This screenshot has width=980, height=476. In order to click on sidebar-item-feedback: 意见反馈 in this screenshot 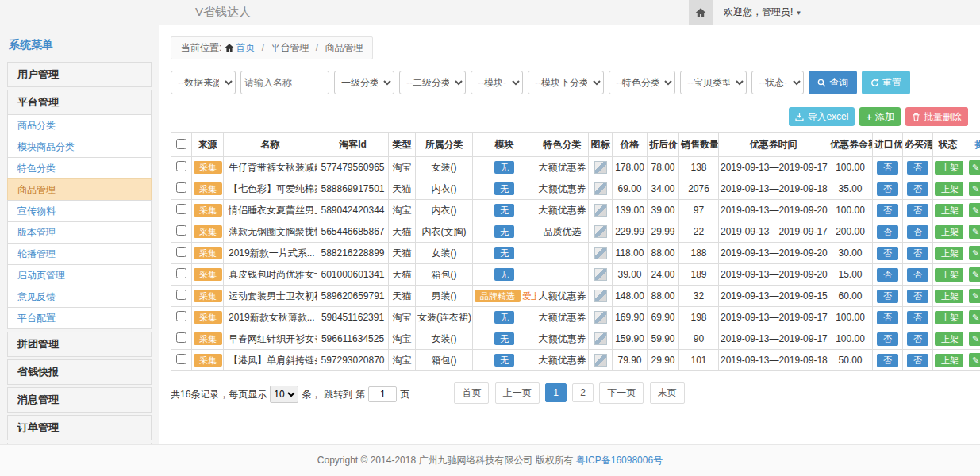, I will do `click(79, 297)`.